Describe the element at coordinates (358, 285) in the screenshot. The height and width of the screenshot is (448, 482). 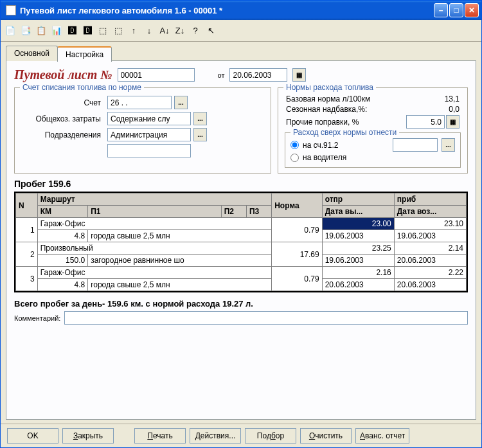
I see `cell-d1: 20.06.2003` at that location.